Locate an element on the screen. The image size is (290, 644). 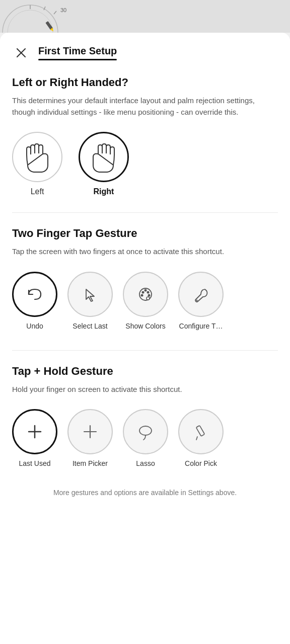
gesture-label-select-last: Select Last is located at coordinates (90, 326).